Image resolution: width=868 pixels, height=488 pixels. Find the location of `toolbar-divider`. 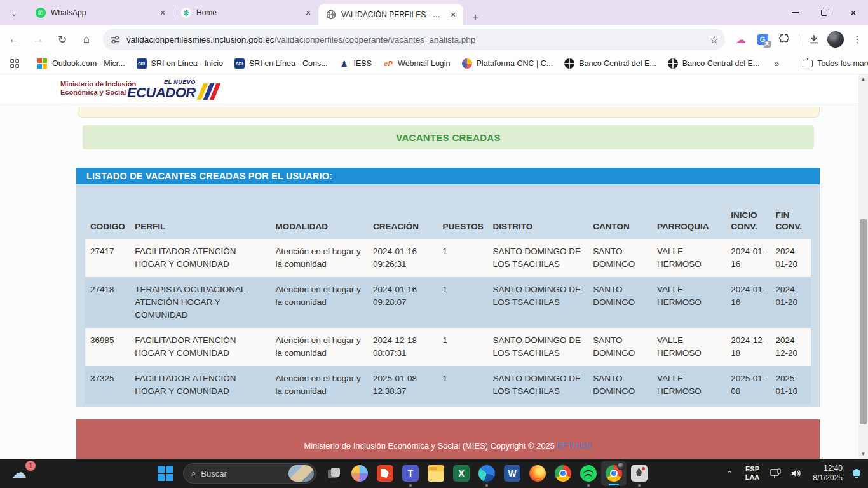

toolbar-divider is located at coordinates (799, 39).